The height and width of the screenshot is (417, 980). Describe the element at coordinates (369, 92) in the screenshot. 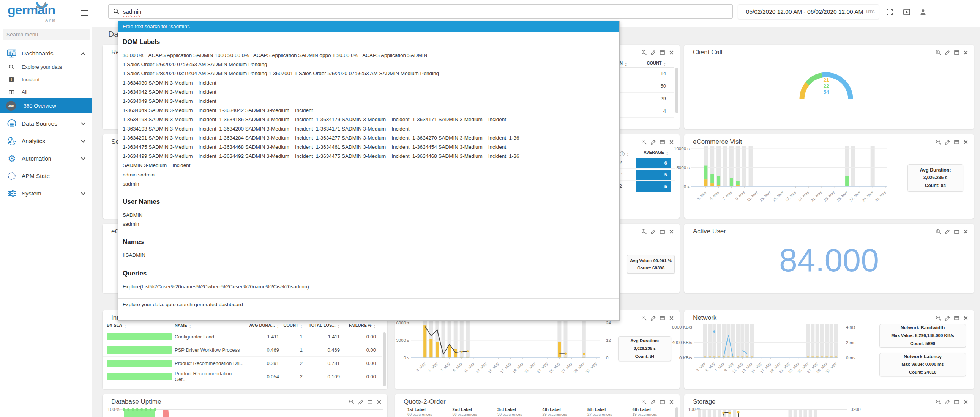

I see `dropdown-item: 1-3634042 SADMIN 3-Medium Incident` at that location.